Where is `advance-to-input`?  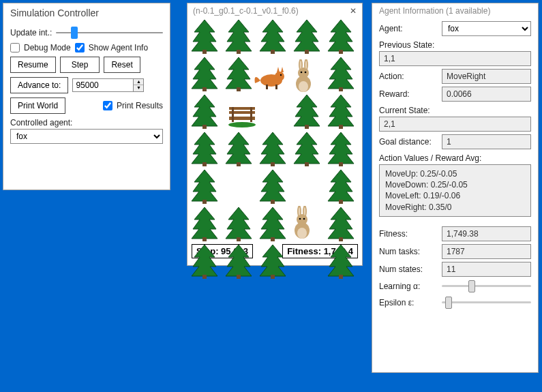
advance-to-input is located at coordinates (103, 85).